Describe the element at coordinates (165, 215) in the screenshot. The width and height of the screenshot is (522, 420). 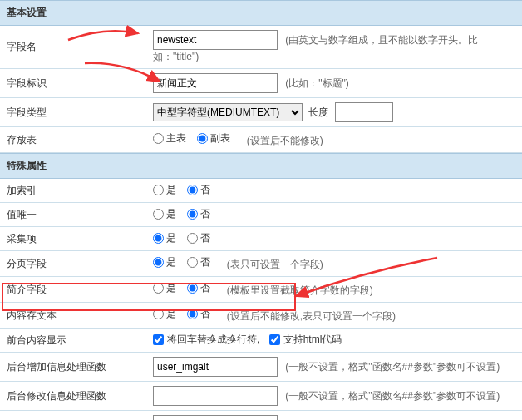
I see `radio-unique-yes: 是` at that location.